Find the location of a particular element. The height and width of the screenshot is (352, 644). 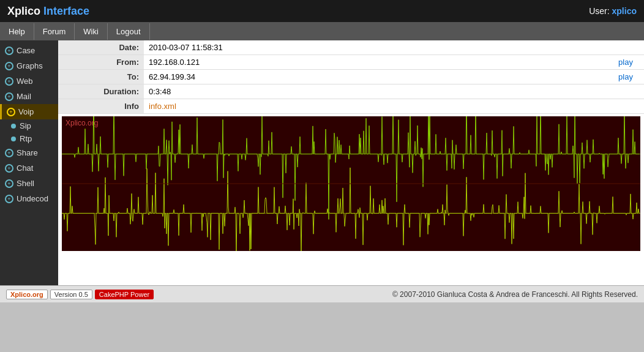

footer-cake-badge: CakePHP Power is located at coordinates (124, 294).